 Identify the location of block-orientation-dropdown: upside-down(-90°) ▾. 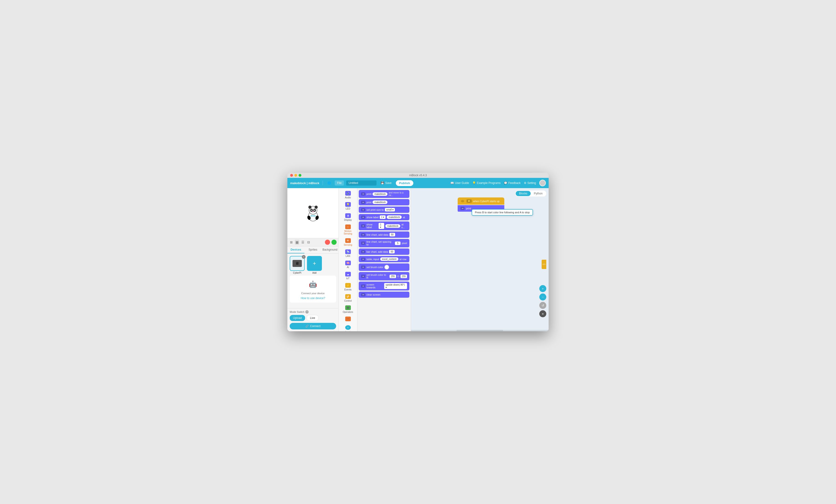
(396, 286).